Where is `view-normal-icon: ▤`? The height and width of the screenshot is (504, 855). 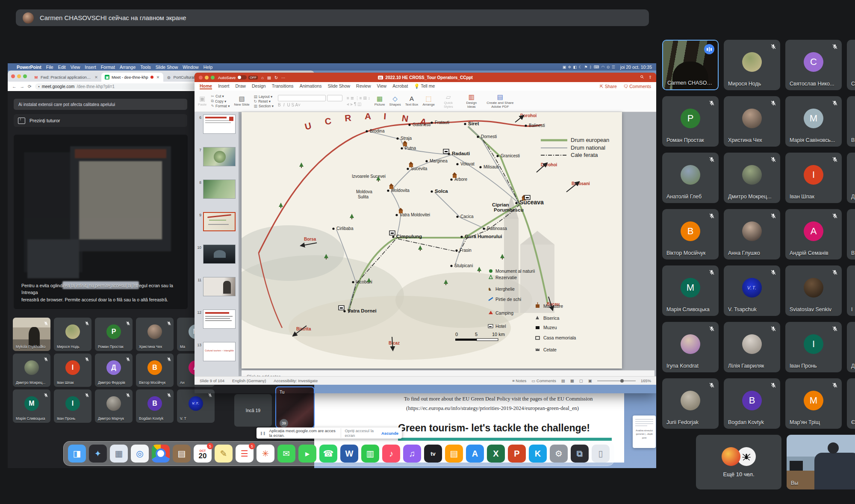
view-normal-icon: ▤ is located at coordinates (563, 380).